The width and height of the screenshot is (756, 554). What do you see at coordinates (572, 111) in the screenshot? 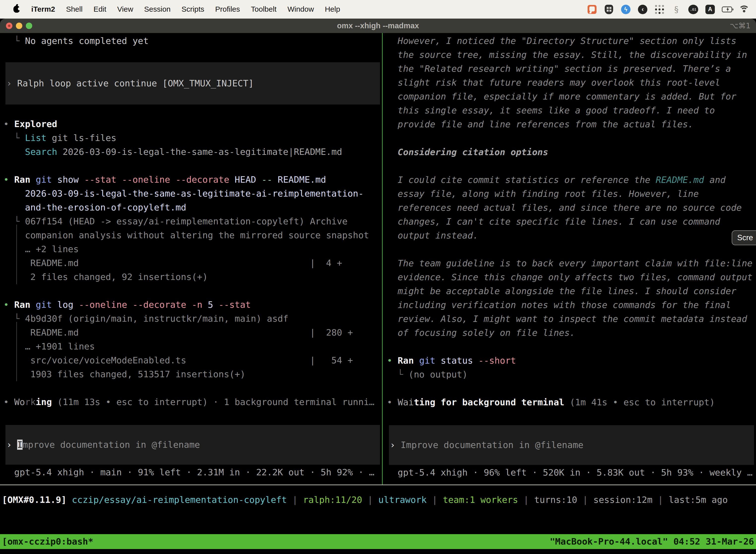
I see `terminal-line: this single essay, it seems like a good …` at bounding box center [572, 111].